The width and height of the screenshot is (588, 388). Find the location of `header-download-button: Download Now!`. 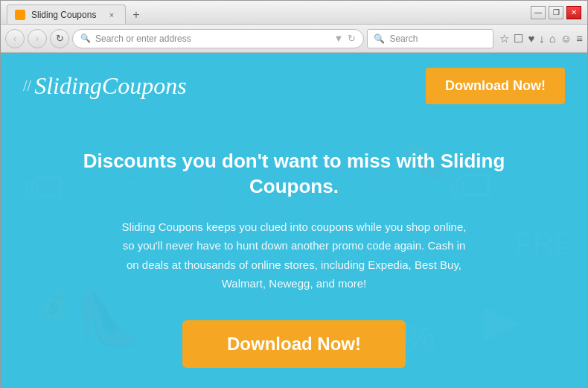

header-download-button: Download Now! is located at coordinates (496, 86).